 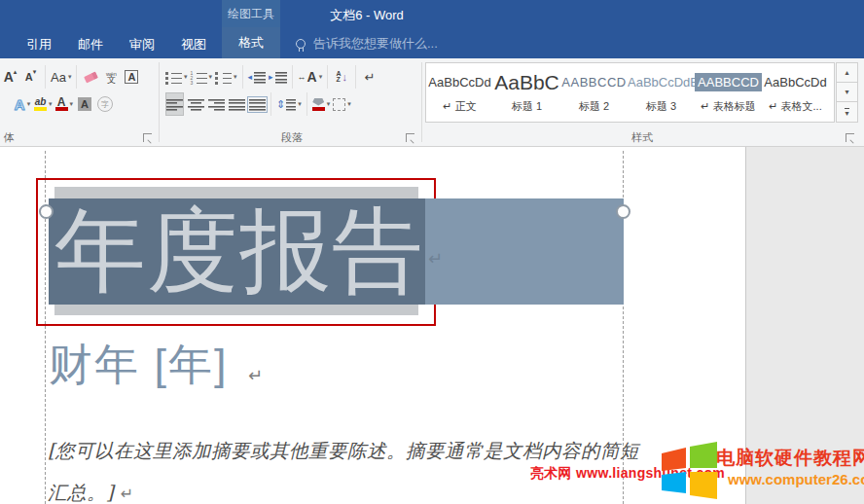 I want to click on windows-logo-bl, so click(x=673, y=483).